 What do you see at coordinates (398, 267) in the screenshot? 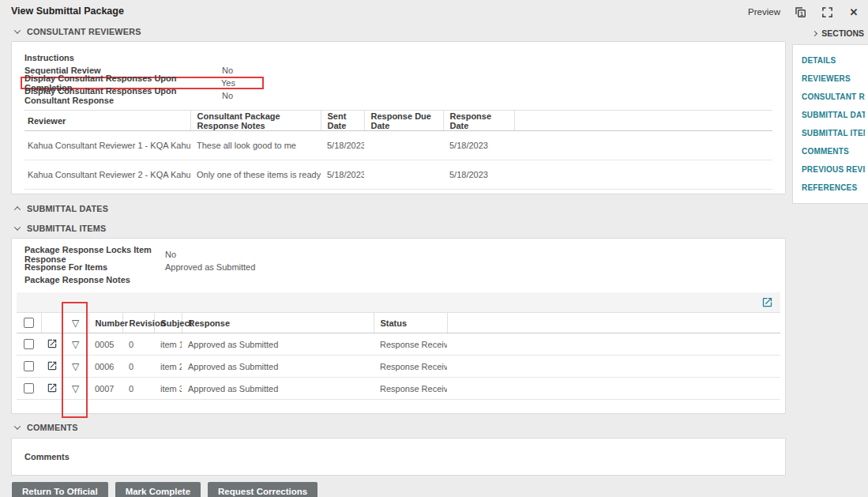
I see `field-response-for-items: Response For Items Approved as Submitted` at bounding box center [398, 267].